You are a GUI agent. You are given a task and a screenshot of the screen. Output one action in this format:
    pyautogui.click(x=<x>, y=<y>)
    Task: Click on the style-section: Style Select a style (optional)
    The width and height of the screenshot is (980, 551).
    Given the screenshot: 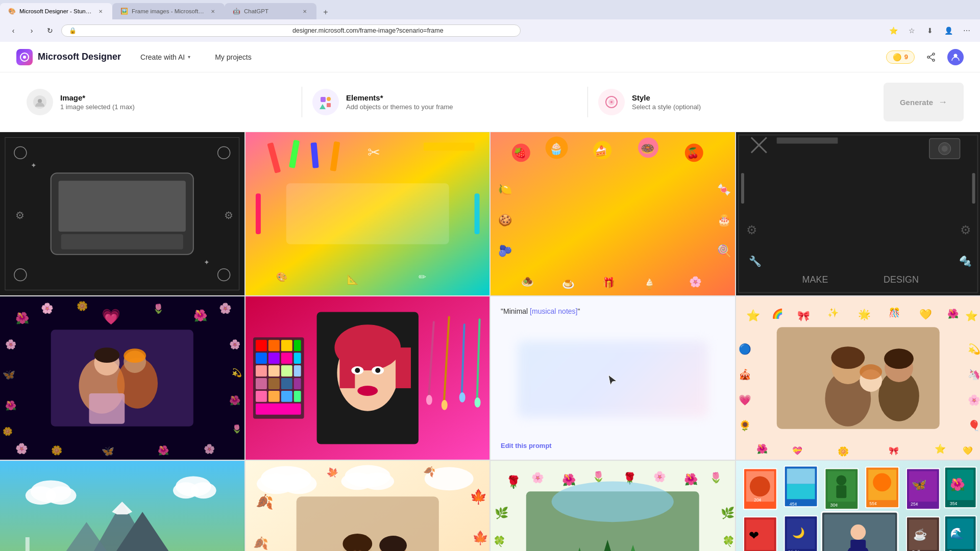 What is the action you would take?
    pyautogui.click(x=731, y=102)
    